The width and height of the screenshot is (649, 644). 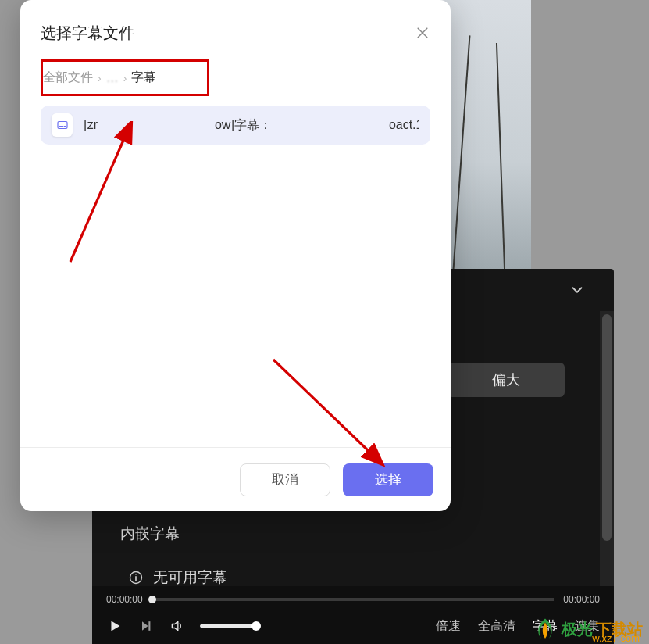 What do you see at coordinates (144, 78) in the screenshot?
I see `breadcrumb-current: 字幕` at bounding box center [144, 78].